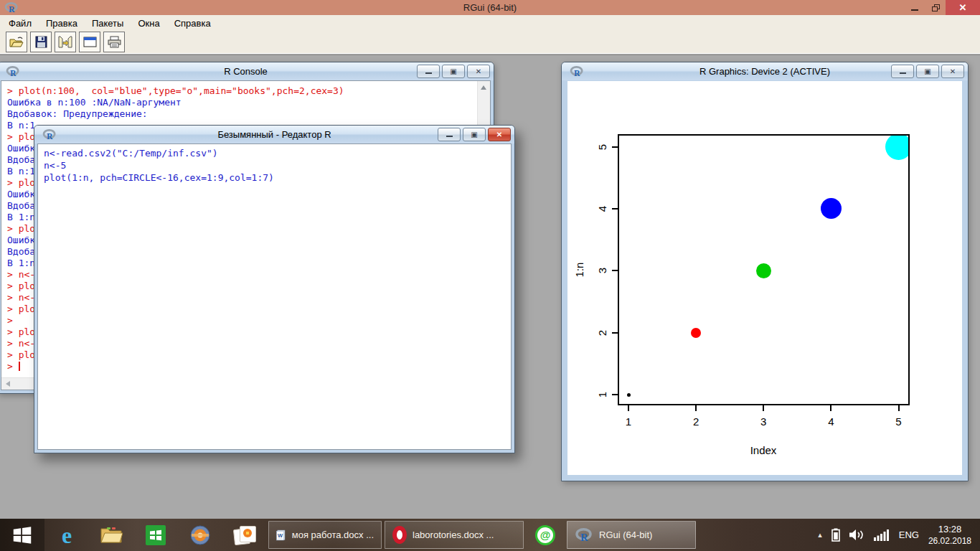  Describe the element at coordinates (603, 270) in the screenshot. I see `y-tick-label: 3` at that location.